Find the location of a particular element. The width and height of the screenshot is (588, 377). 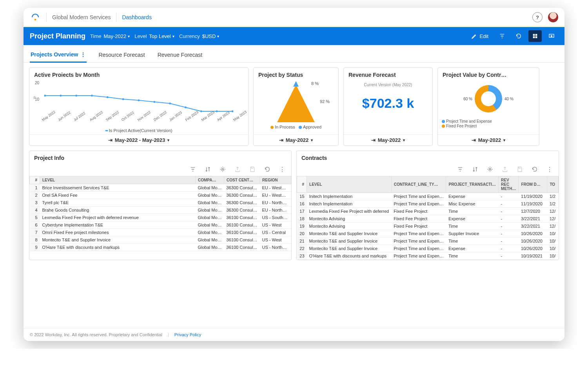

card-title: Project by Status is located at coordinates (296, 74).